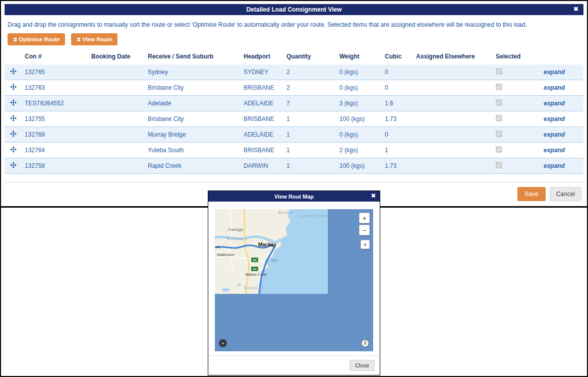 This screenshot has width=588, height=377. What do you see at coordinates (294, 10) in the screenshot?
I see `consignment-modal-header: Detailed Load Consignment View ✖` at bounding box center [294, 10].